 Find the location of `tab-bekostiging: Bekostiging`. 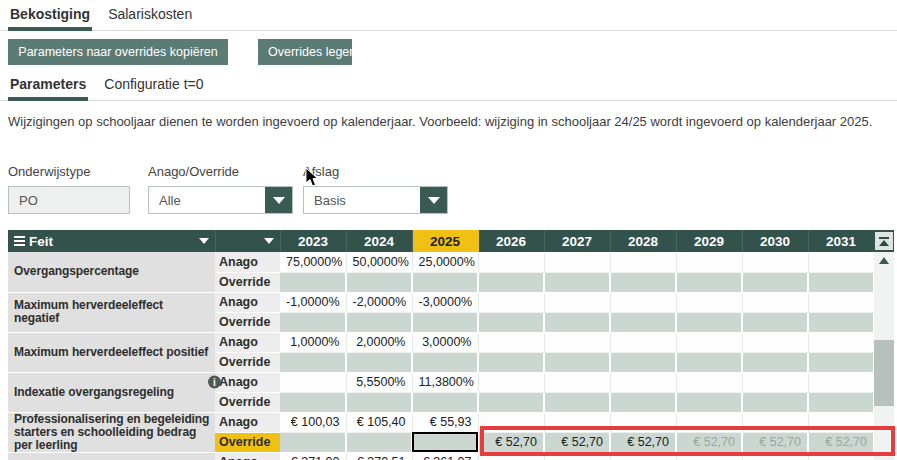

tab-bekostiging: Bekostiging is located at coordinates (50, 18).